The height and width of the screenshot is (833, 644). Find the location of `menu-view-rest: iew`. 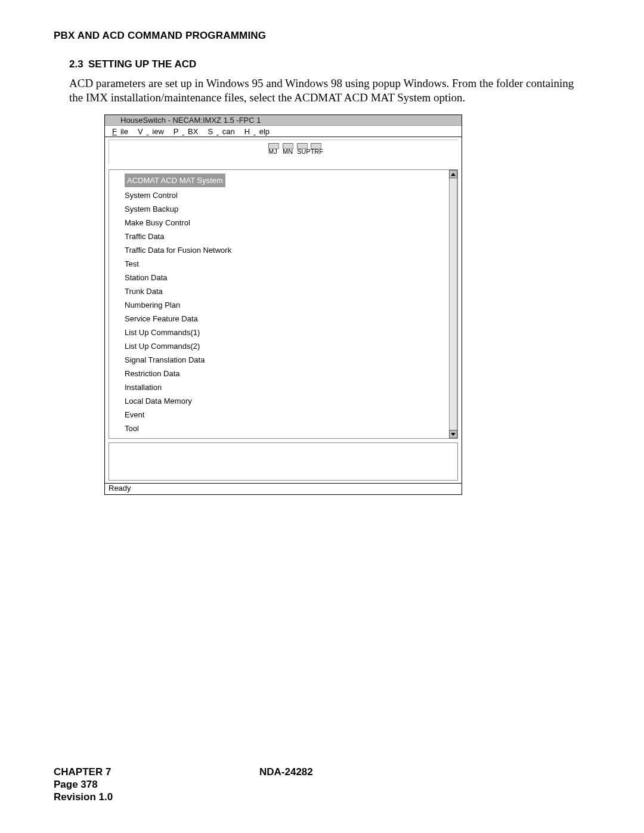

menu-view-rest: iew is located at coordinates (158, 131).